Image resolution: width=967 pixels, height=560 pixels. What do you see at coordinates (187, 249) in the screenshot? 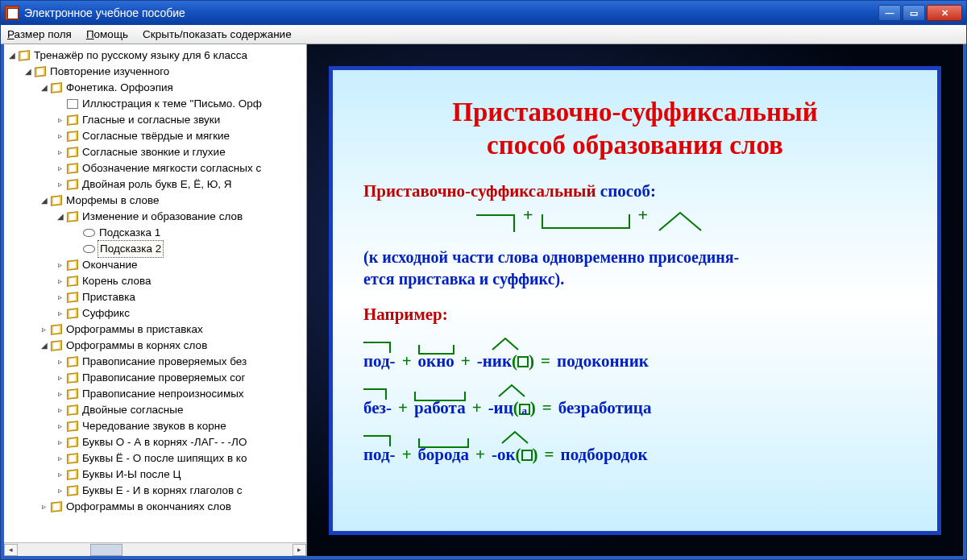
I see `tree-item-hint2-selected: Подсказка 2` at bounding box center [187, 249].